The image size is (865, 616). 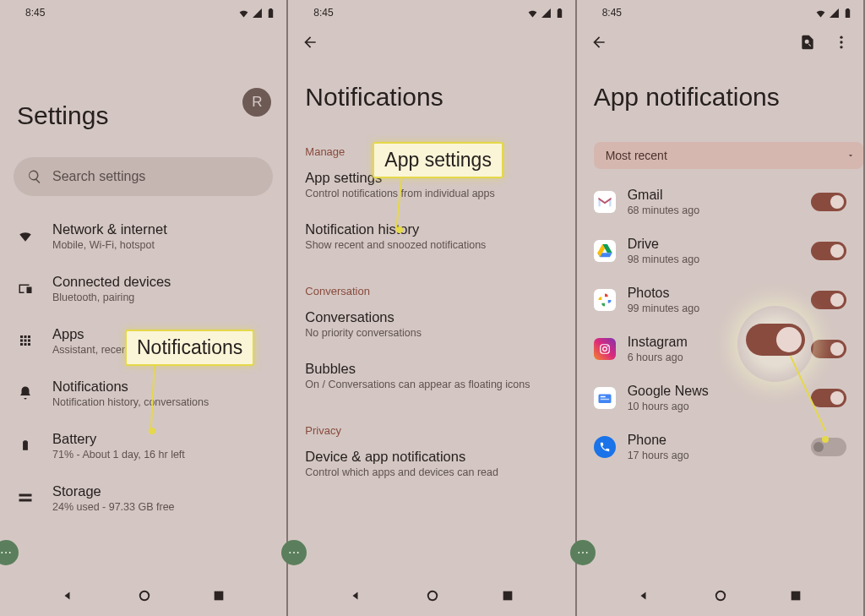 I want to click on toggle-google-news, so click(x=829, y=398).